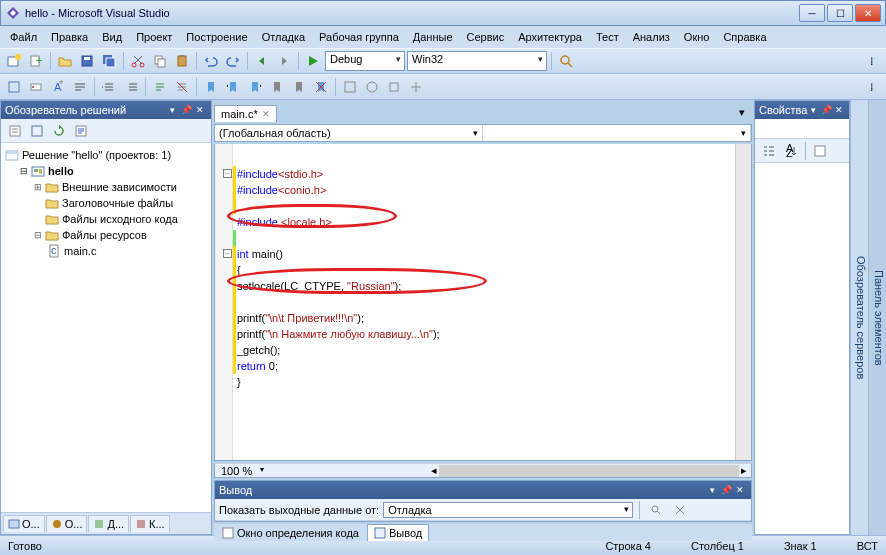  I want to click on prop-object-combo, so click(802, 129).